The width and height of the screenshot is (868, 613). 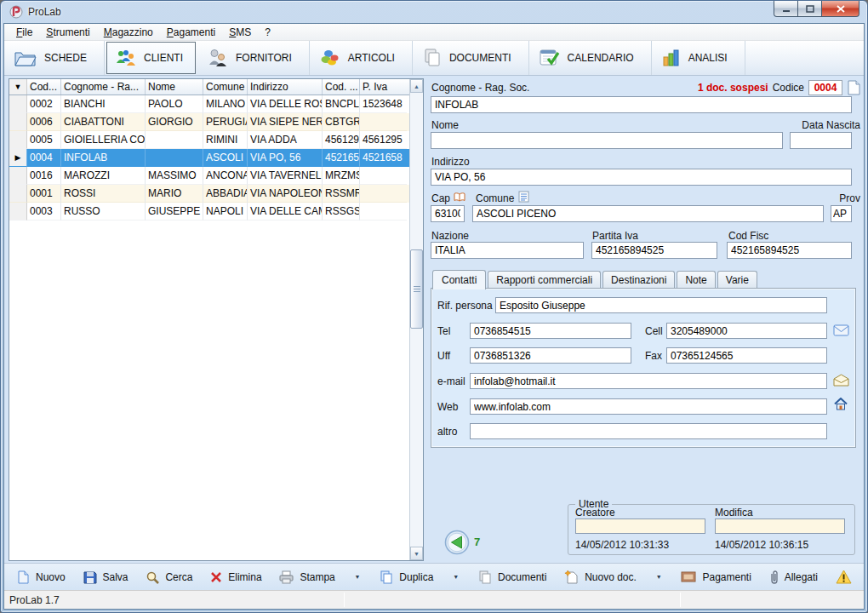 I want to click on new-card-icon, so click(x=854, y=88).